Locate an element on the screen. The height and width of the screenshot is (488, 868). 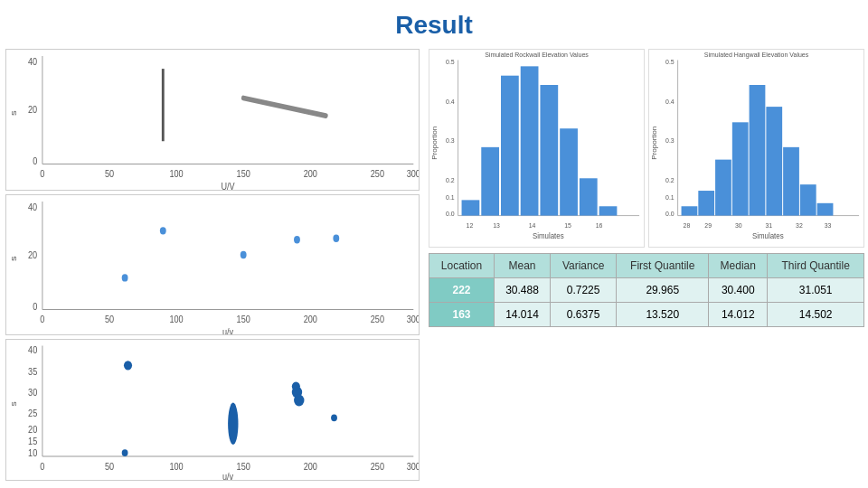
svg-text: U/V is located at coordinates (228, 185).